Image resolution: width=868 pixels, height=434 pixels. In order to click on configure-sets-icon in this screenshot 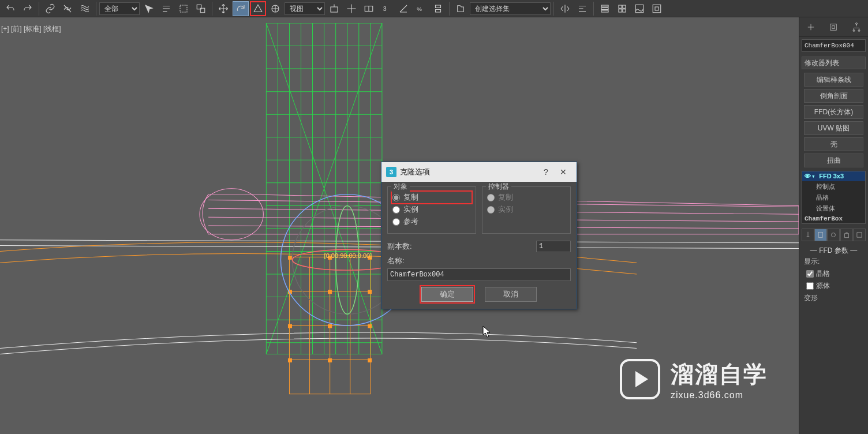, I will do `click(859, 235)`.